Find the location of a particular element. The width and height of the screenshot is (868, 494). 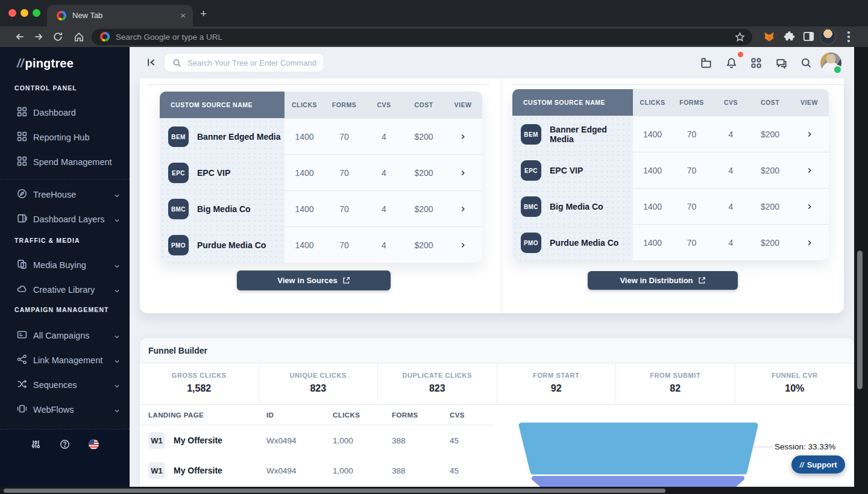

tree-search-box is located at coordinates (244, 63).